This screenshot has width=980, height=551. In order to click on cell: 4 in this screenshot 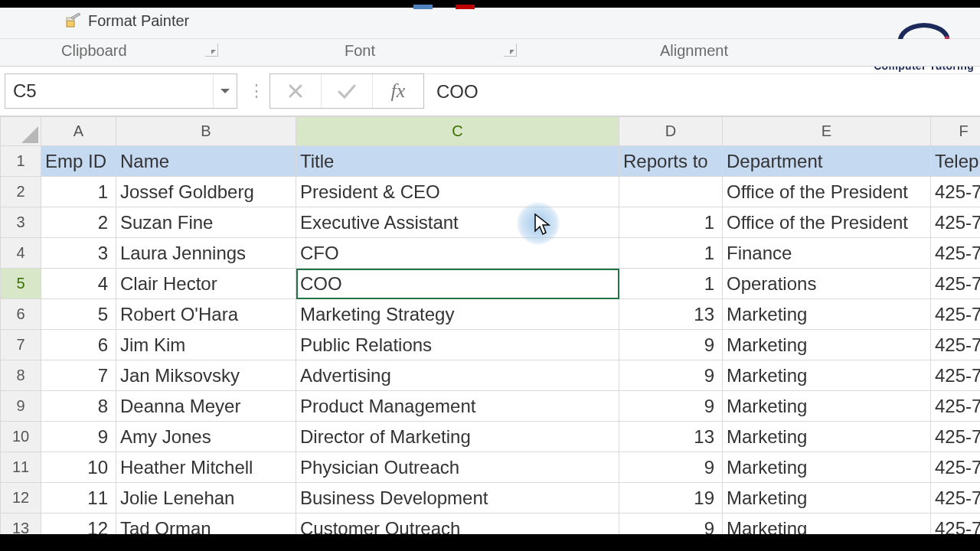, I will do `click(79, 284)`.